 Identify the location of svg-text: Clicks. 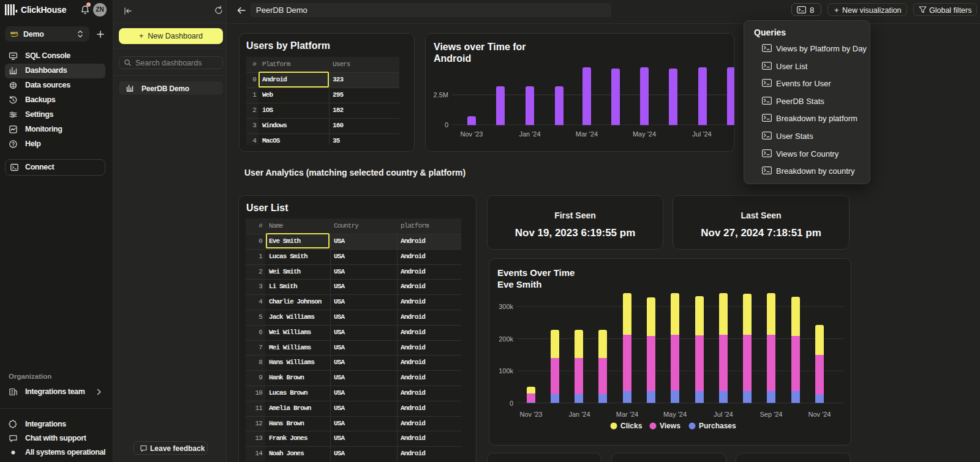
(631, 426).